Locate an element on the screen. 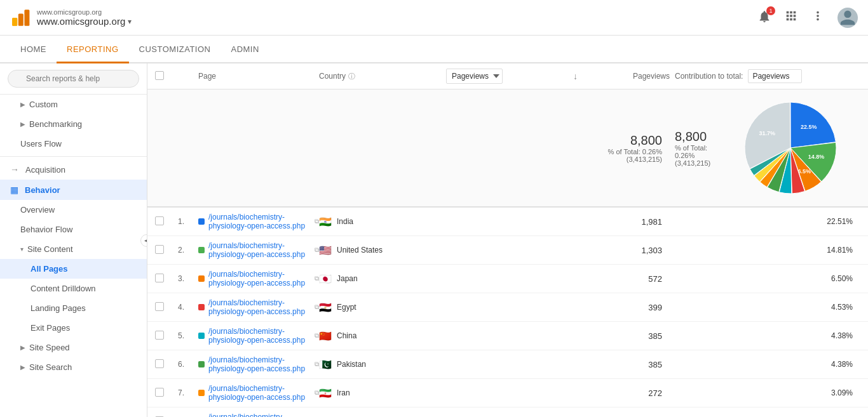  sidebar-item-behavior-flow: Behavior Flow is located at coordinates (74, 230).